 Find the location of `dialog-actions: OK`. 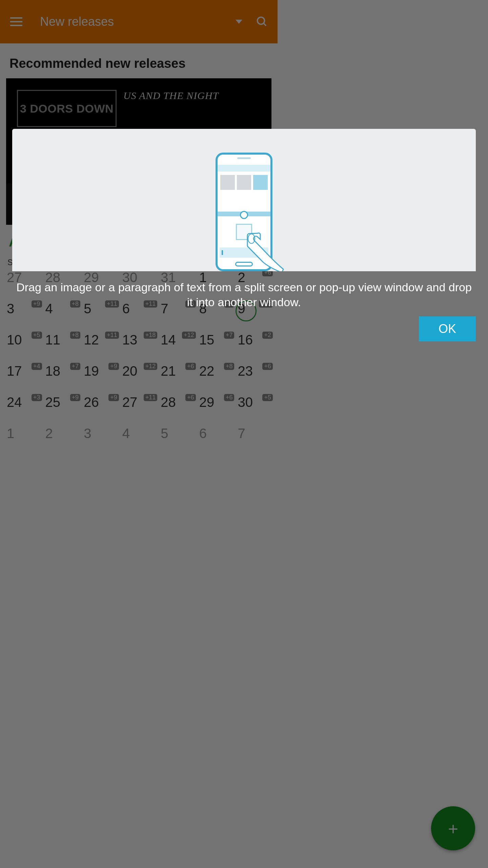

dialog-actions: OK is located at coordinates (145, 330).